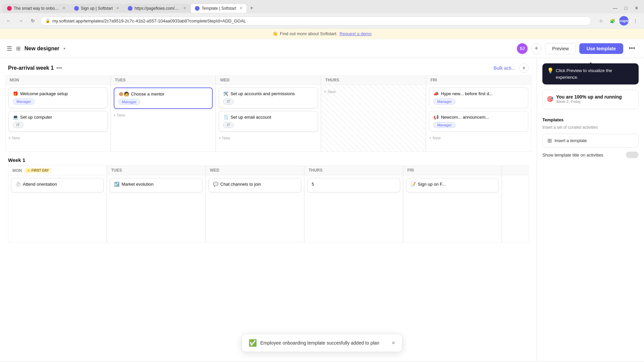 Image resolution: width=644 pixels, height=362 pixels. I want to click on welcome-package-card: 🎁 Welcome package setup Manager, so click(58, 98).